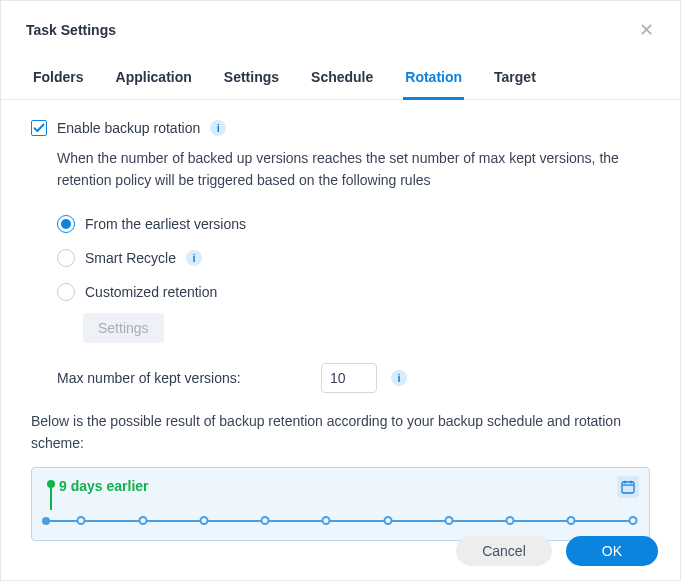 This screenshot has height=581, width=681. I want to click on tab-application: Application, so click(154, 80).